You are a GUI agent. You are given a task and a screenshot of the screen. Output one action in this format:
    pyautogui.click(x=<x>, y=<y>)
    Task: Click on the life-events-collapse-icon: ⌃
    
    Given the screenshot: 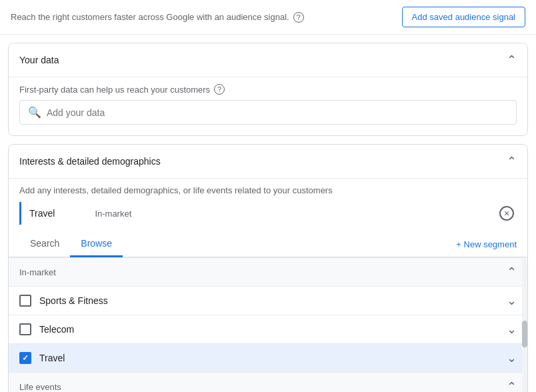 What is the action you would take?
    pyautogui.click(x=512, y=385)
    